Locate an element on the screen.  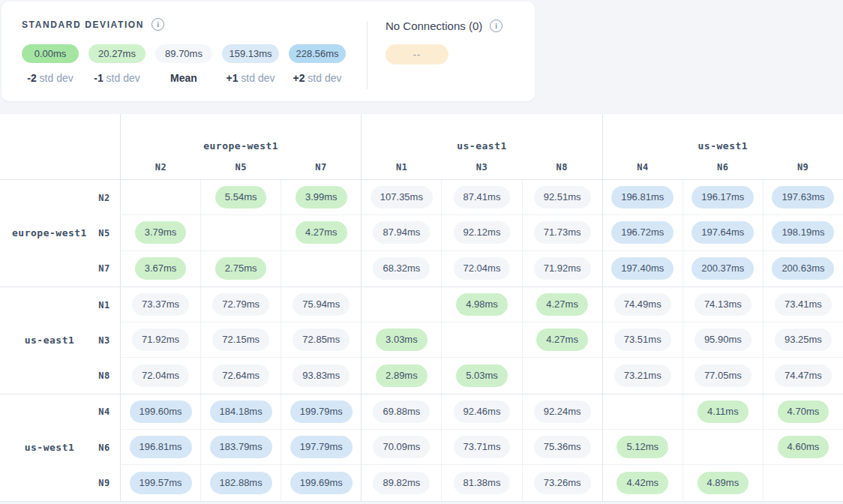
legend-label-strong: Mean is located at coordinates (184, 78).